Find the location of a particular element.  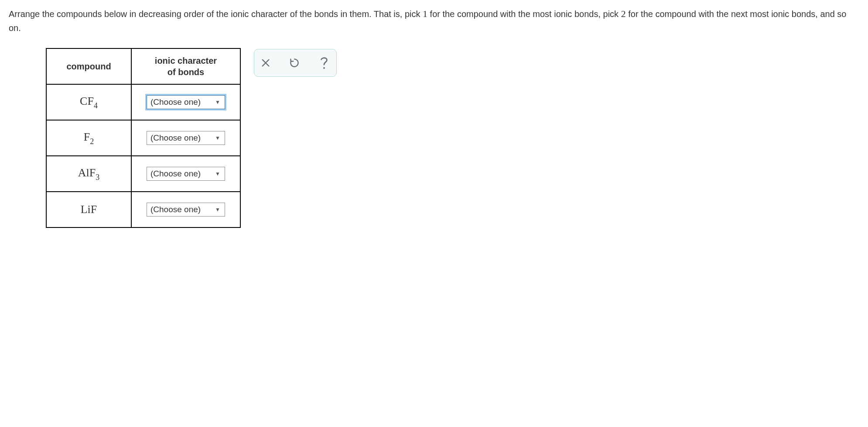

table-row: AlF3(Choose one)▼ is located at coordinates (143, 174).